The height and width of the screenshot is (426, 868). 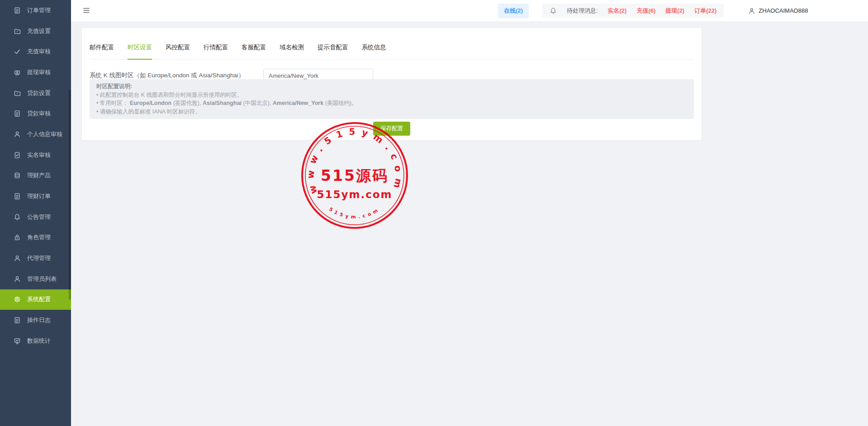 What do you see at coordinates (17, 237) in the screenshot?
I see `lock-icon` at bounding box center [17, 237].